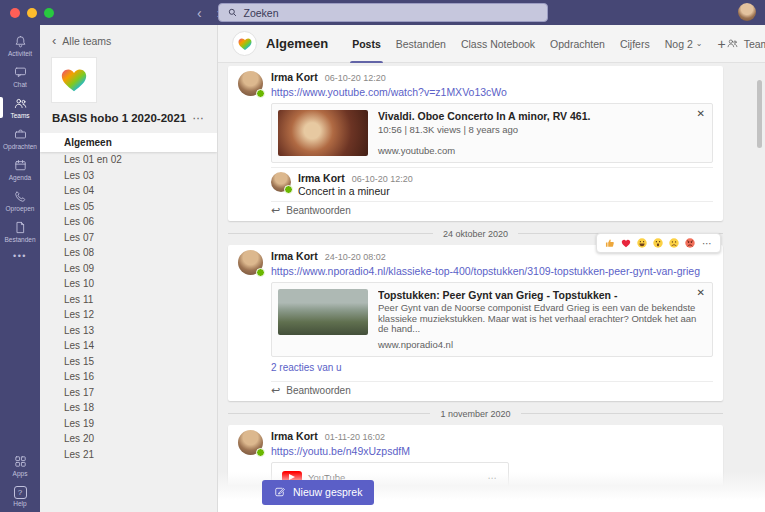  I want to click on message-timestamp: 06-10-20 12:20, so click(356, 78).